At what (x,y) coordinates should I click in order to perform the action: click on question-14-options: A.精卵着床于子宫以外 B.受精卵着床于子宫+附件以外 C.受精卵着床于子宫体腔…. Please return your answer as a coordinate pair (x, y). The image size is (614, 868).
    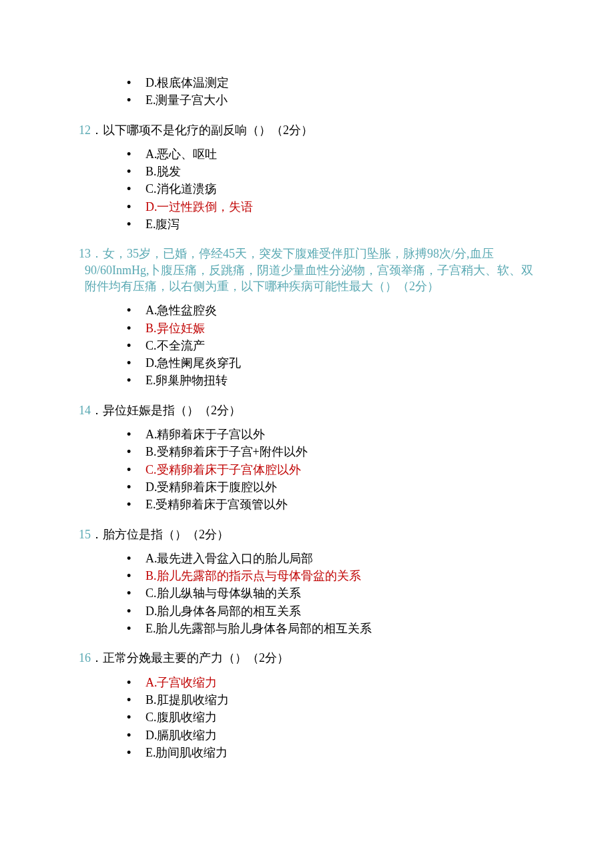
    Looking at the image, I should click on (307, 470).